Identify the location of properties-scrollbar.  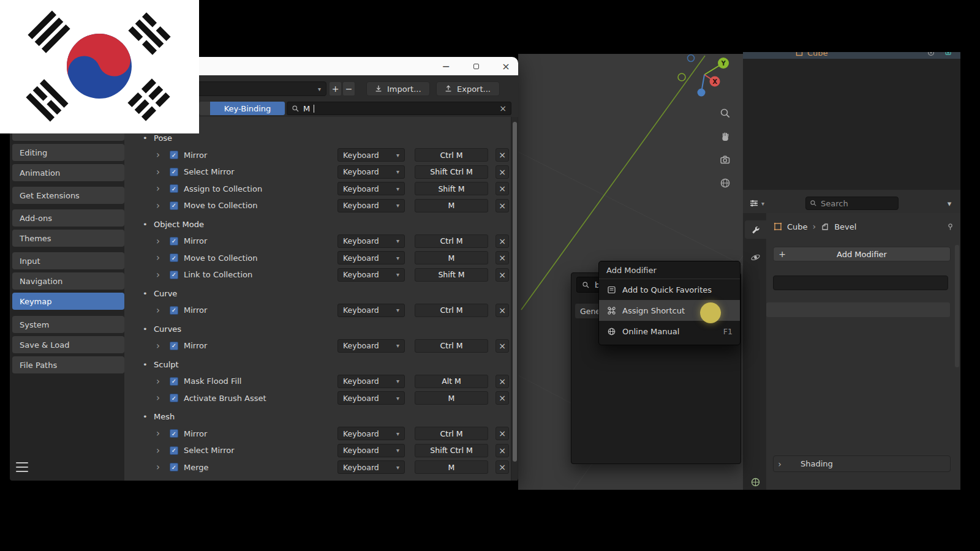
(957, 306).